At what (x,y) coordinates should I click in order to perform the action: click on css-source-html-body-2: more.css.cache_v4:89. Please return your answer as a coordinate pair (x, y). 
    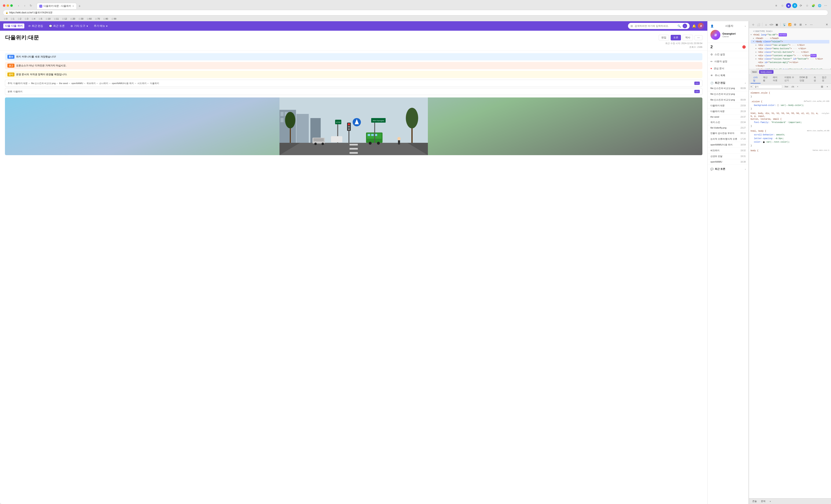
    Looking at the image, I should click on (818, 131).